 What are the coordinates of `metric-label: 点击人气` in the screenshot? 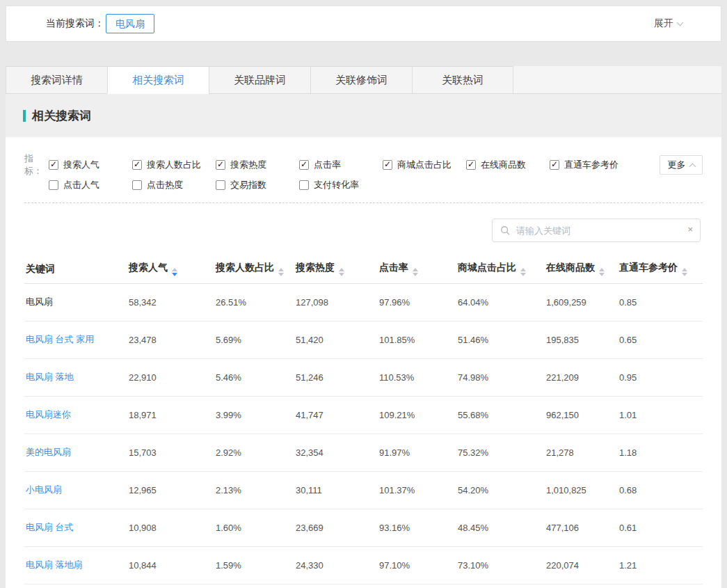 It's located at (81, 185).